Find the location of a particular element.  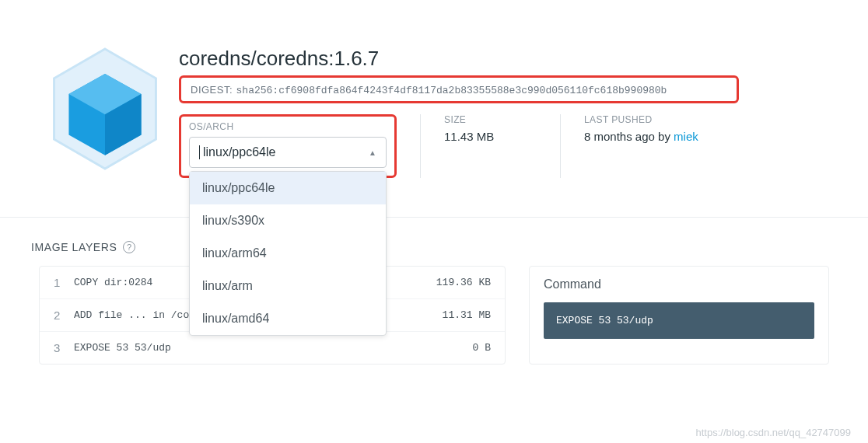

osarch-option: linux/arm is located at coordinates (288, 286).